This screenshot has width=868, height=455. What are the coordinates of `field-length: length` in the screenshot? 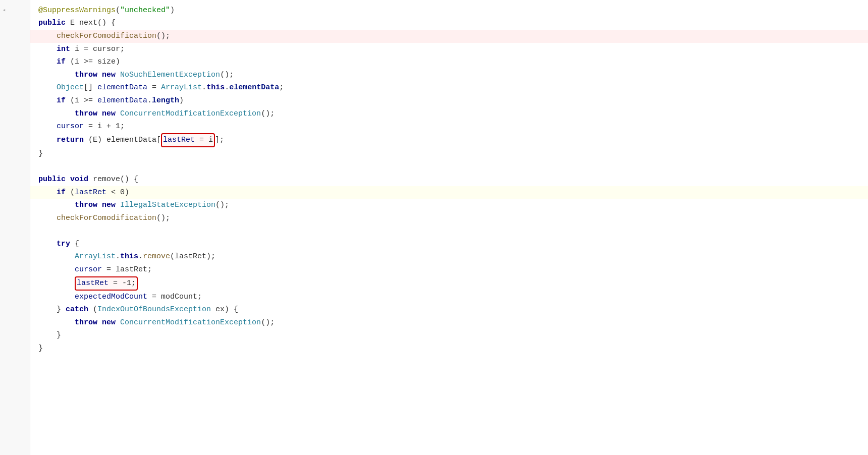 It's located at (166, 101).